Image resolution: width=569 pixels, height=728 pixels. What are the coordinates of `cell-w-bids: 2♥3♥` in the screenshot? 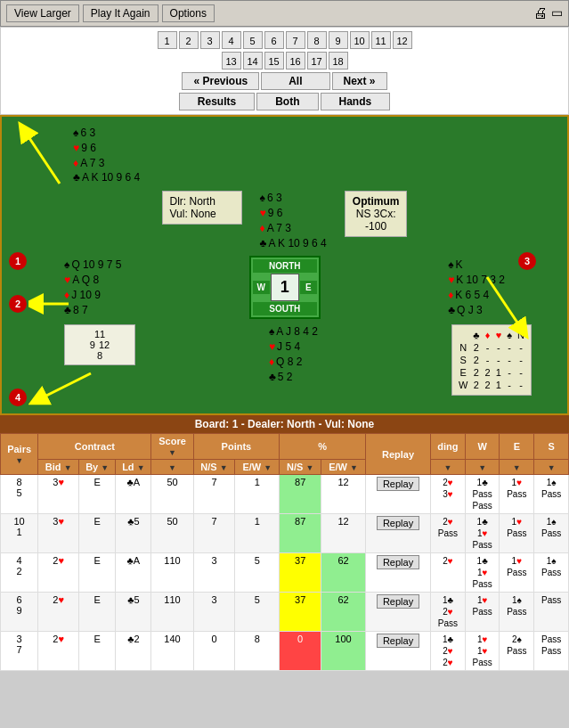 It's located at (449, 495).